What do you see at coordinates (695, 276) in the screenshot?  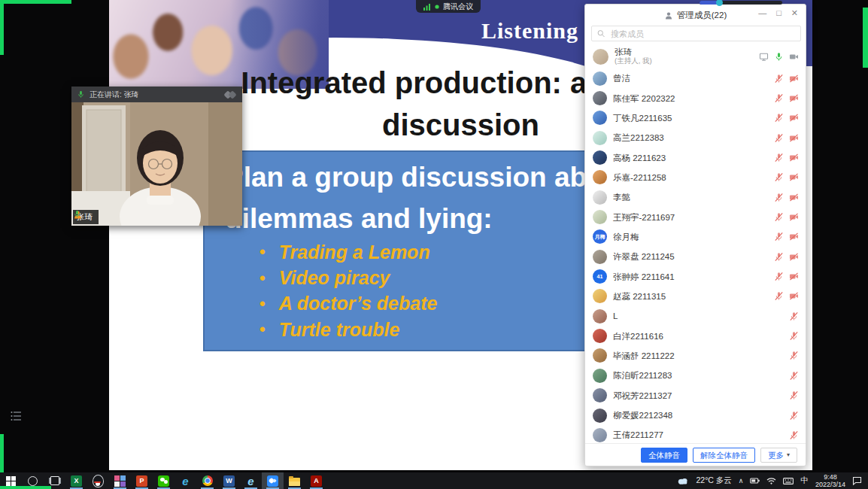 I see `member-row: 41张翀婷 2211641` at bounding box center [695, 276].